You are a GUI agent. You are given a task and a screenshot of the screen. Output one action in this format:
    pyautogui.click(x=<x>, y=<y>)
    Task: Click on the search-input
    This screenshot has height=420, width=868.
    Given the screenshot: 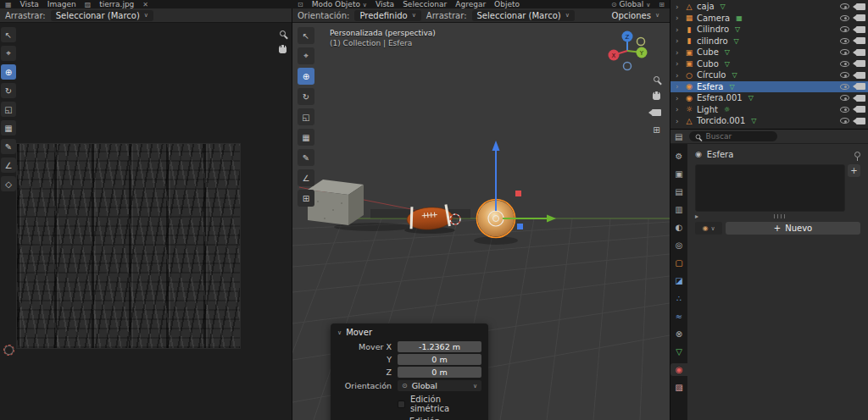 What is the action you would take?
    pyautogui.click(x=738, y=136)
    